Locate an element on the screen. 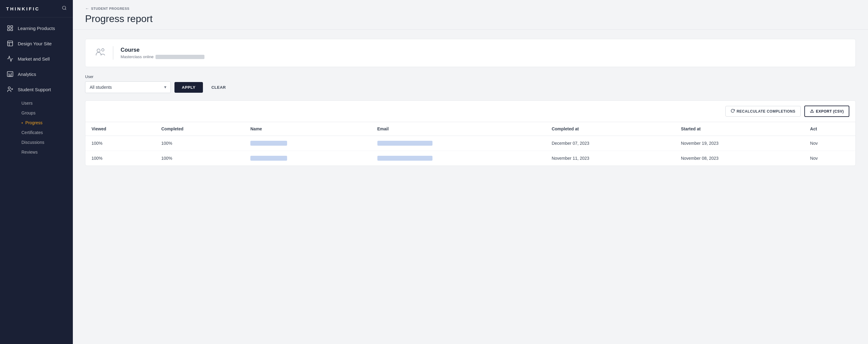 This screenshot has width=868, height=344. row2-started-at: November 08, 2023 is located at coordinates (739, 158).